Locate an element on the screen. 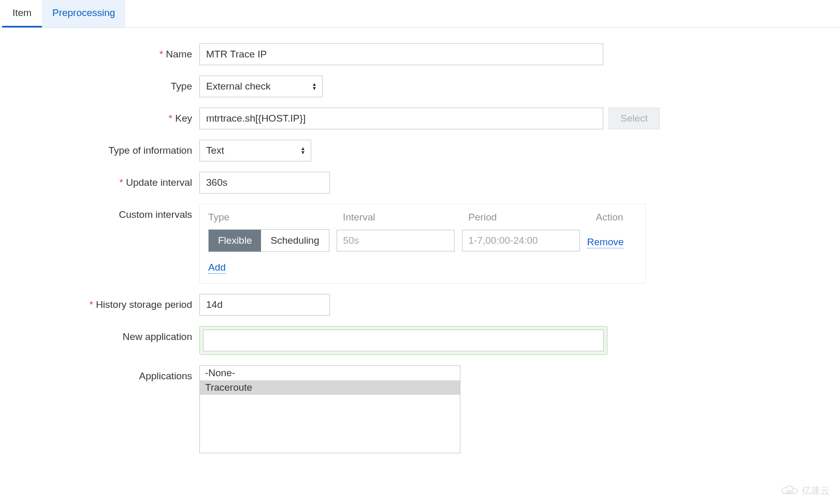 Image resolution: width=840 pixels, height=504 pixels. type-select-value: External check is located at coordinates (238, 86).